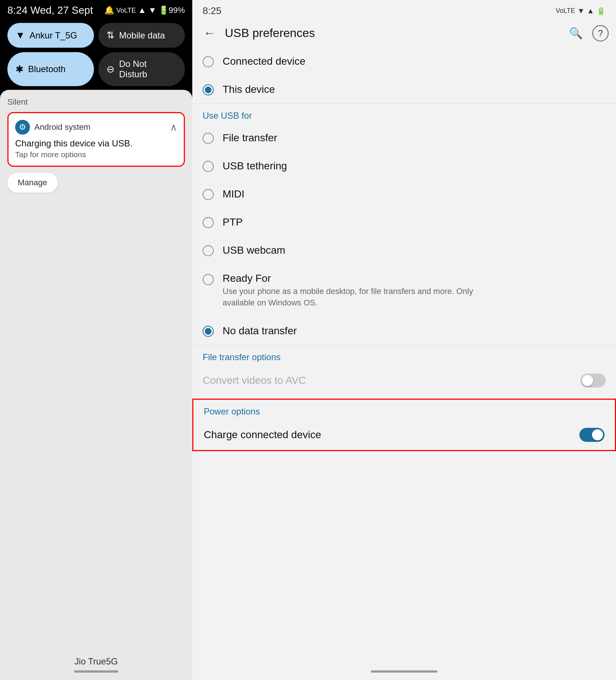 The height and width of the screenshot is (680, 616). Describe the element at coordinates (404, 222) in the screenshot. I see `ptp-option: PTP` at that location.